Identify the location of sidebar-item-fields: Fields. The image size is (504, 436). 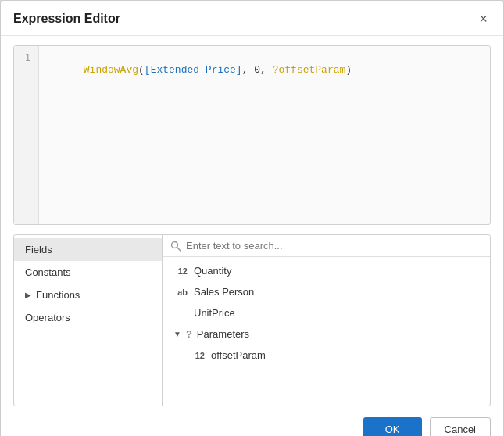
(88, 250).